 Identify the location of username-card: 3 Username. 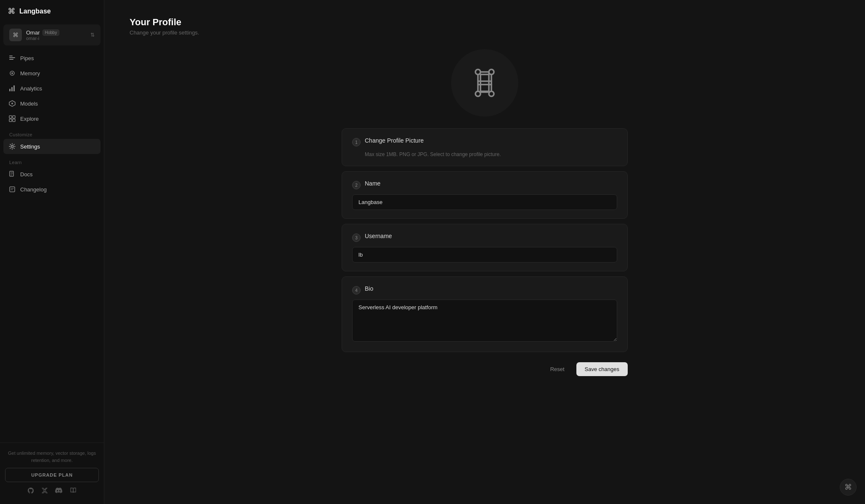
(485, 247).